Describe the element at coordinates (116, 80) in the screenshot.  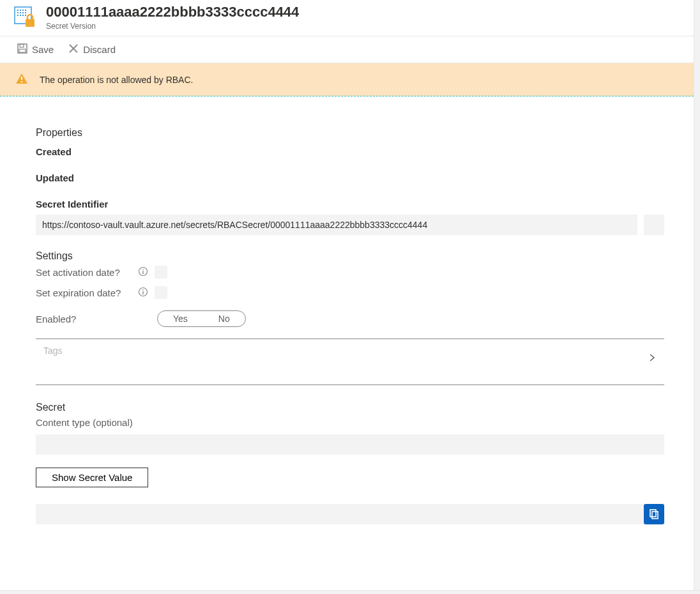
I see `banner-message: The operation is not allowed by RBAC.` at that location.